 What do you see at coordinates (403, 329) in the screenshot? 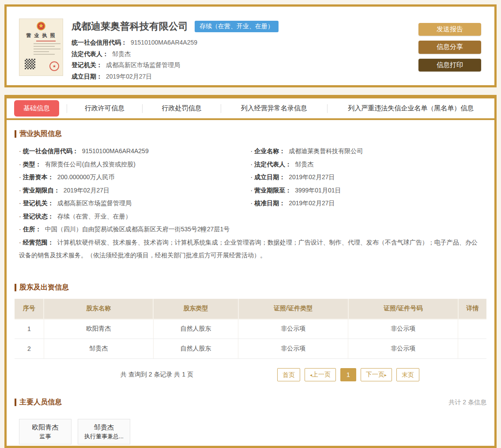
I see `cell-certificate-number: 非公示项` at bounding box center [403, 329].